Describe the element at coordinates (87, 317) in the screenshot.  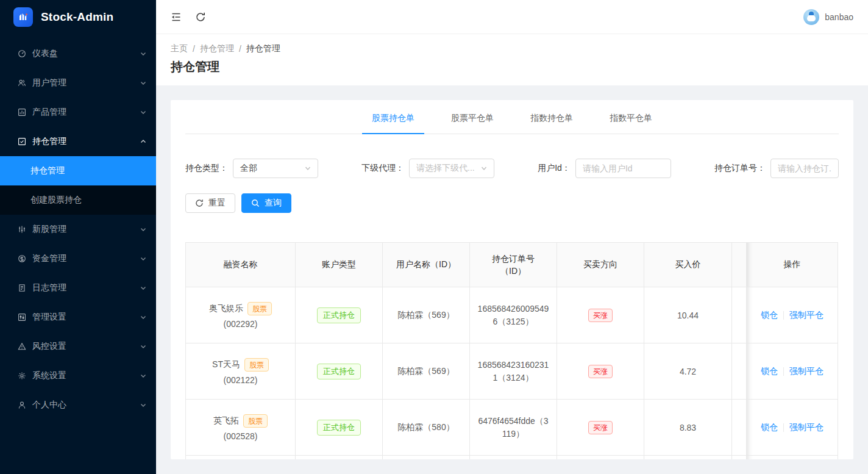
I see `sidebar-item-label: 管理设置` at that location.